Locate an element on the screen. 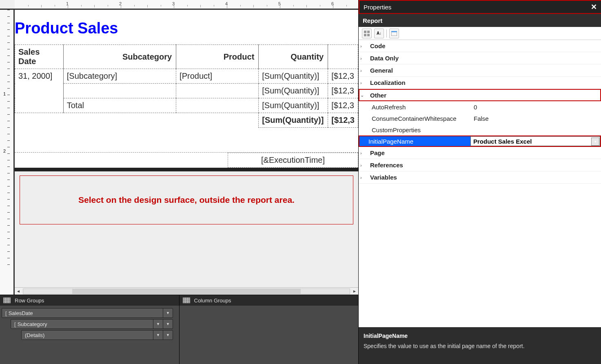  table-row: Total [Sum(Quantity)] [$12,3 is located at coordinates (187, 106).